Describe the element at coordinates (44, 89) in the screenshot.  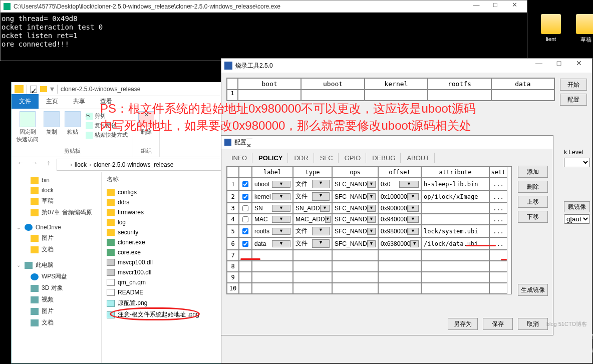
I see `qat-icon` at that location.